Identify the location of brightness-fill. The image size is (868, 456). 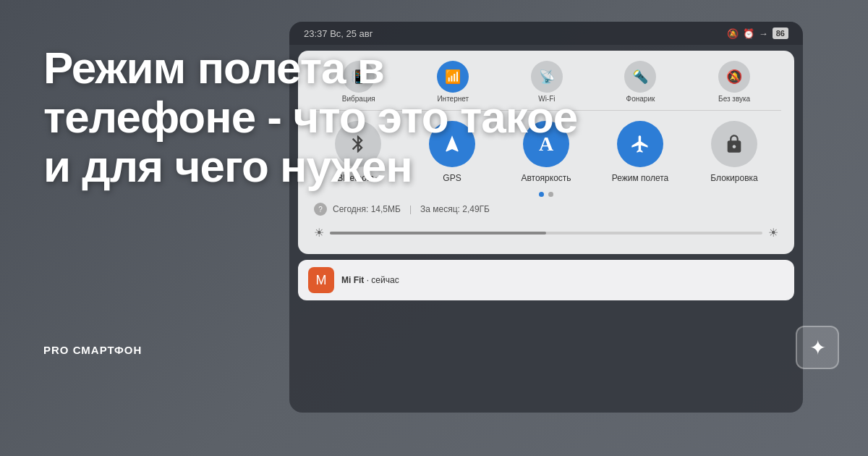
(438, 233).